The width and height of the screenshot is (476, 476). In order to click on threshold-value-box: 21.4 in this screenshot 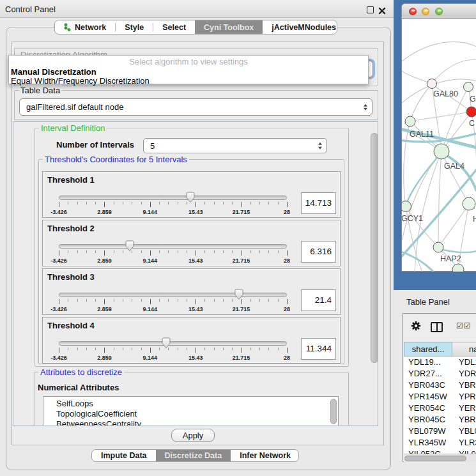, I will do `click(318, 300)`.